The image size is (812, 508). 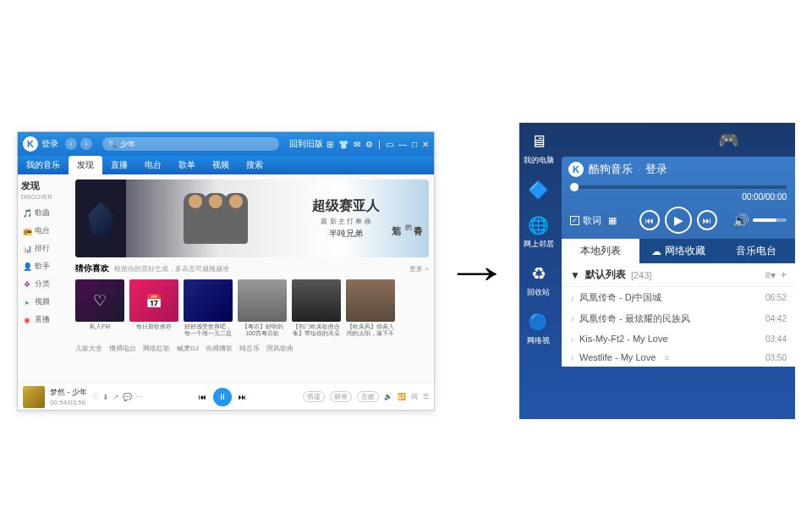 I want to click on nav-forward-button: ›, so click(x=86, y=144).